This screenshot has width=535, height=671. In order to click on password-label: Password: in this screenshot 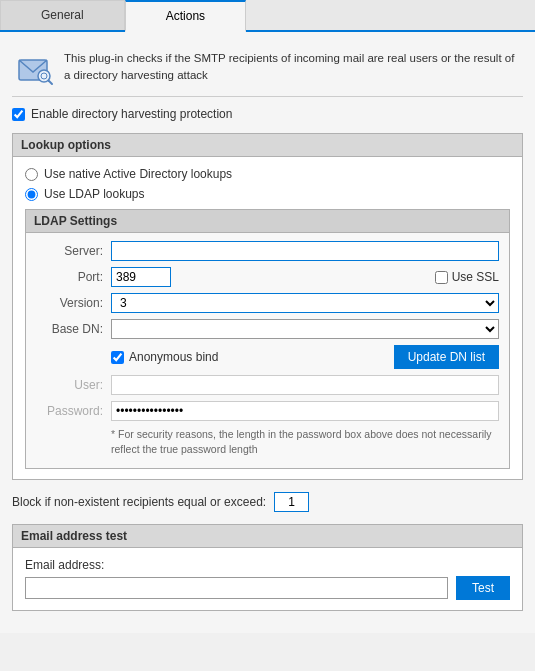, I will do `click(74, 411)`.